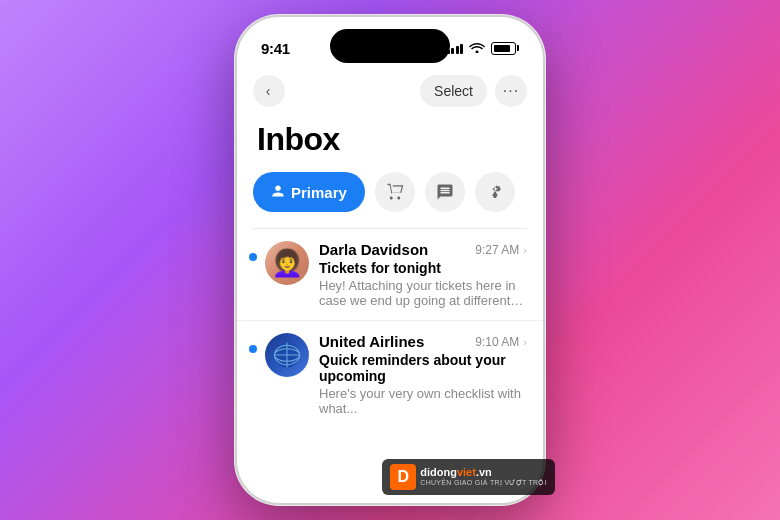 This screenshot has height=520, width=780. What do you see at coordinates (268, 91) in the screenshot?
I see `back-chevron-icon: ‹` at bounding box center [268, 91].